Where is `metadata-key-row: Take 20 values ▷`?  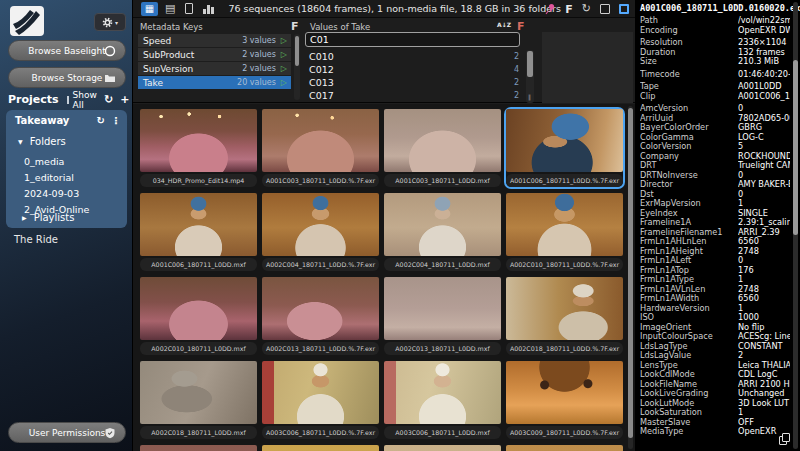 metadata-key-row: Take 20 values ▷ is located at coordinates (214, 82).